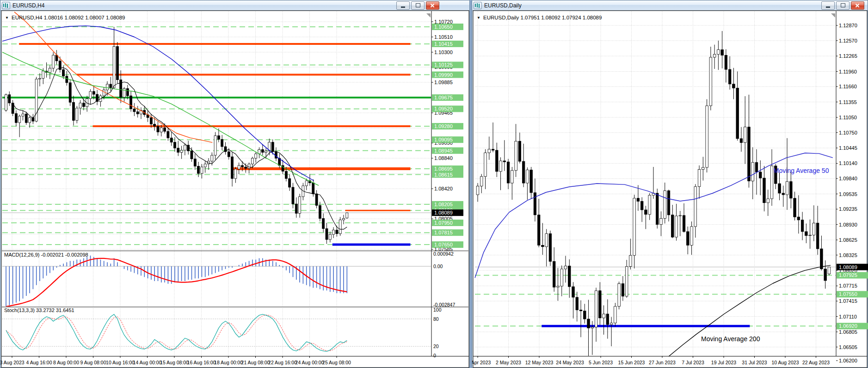 This screenshot has height=368, width=868. I want to click on svg-text: 10 Aug 16:00, so click(120, 362).